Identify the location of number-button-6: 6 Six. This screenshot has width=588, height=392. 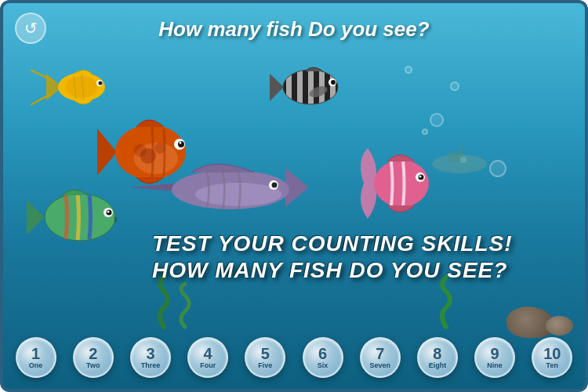
(323, 358).